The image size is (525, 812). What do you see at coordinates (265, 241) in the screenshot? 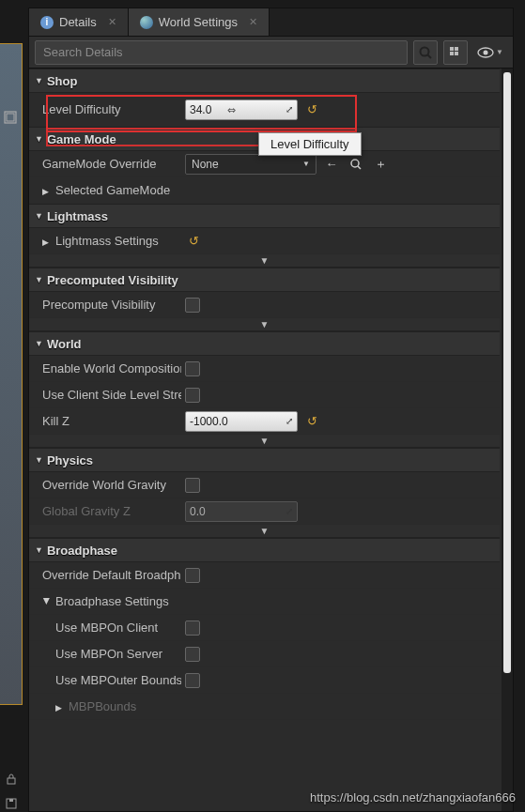
I see `row-lightmass-settings: ▶Lightmass Settings ↺` at bounding box center [265, 241].